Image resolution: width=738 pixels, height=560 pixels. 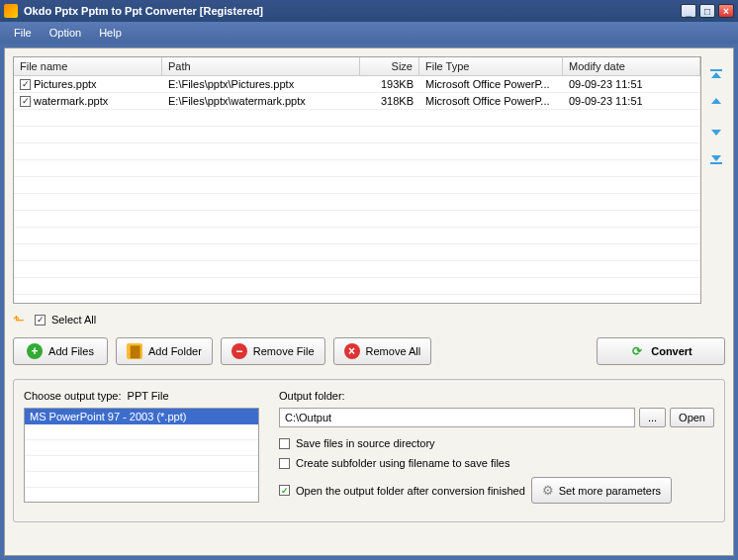 I want to click on add-folder-button: ▇Add Folder, so click(x=164, y=351).